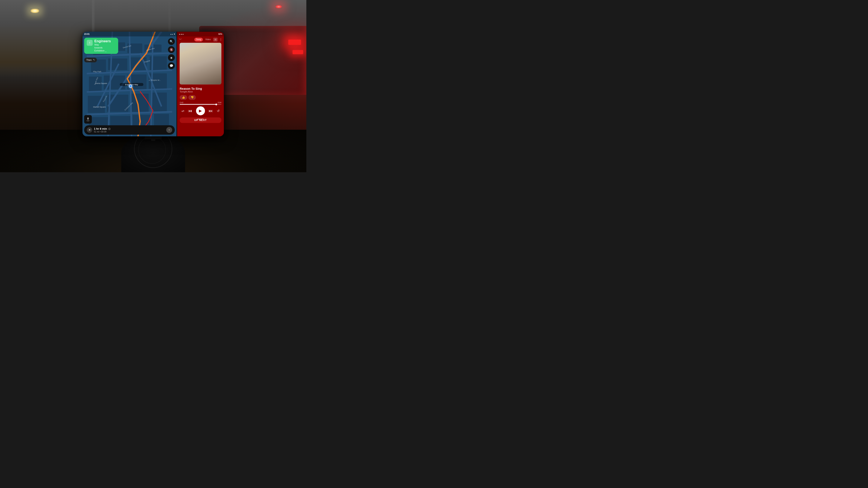  Describe the element at coordinates (182, 102) in the screenshot. I see `current-time: 2:42` at that location.